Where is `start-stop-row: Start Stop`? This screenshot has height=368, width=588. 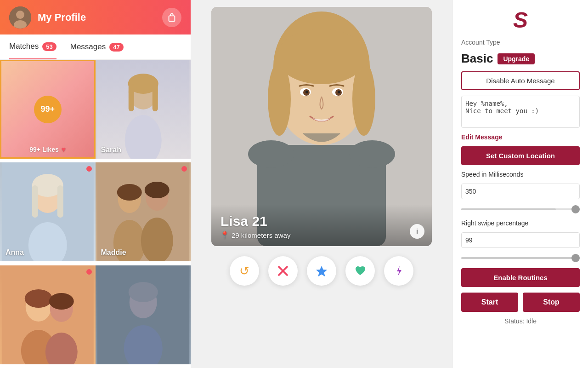
start-stop-row: Start Stop is located at coordinates (520, 302).